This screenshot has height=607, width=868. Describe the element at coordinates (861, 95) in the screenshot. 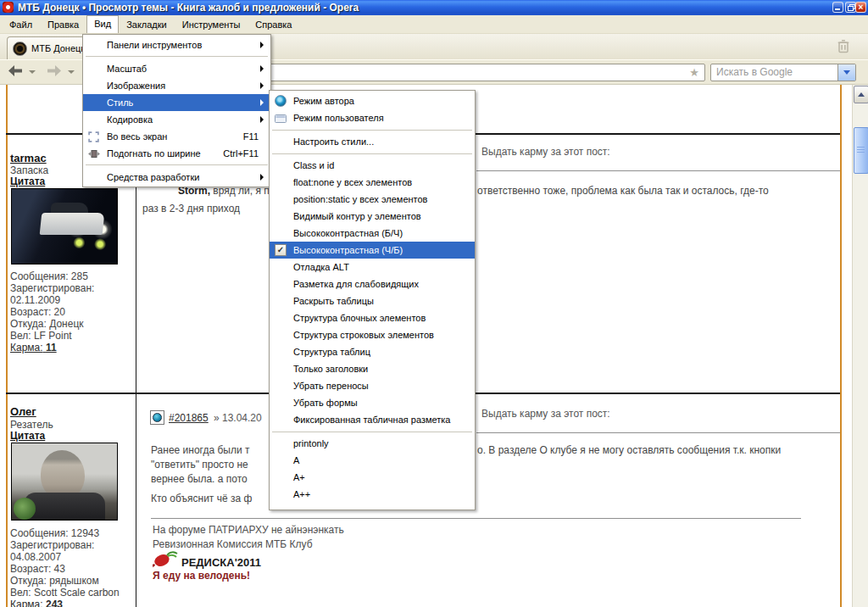

I see `arrow-up-icon` at that location.